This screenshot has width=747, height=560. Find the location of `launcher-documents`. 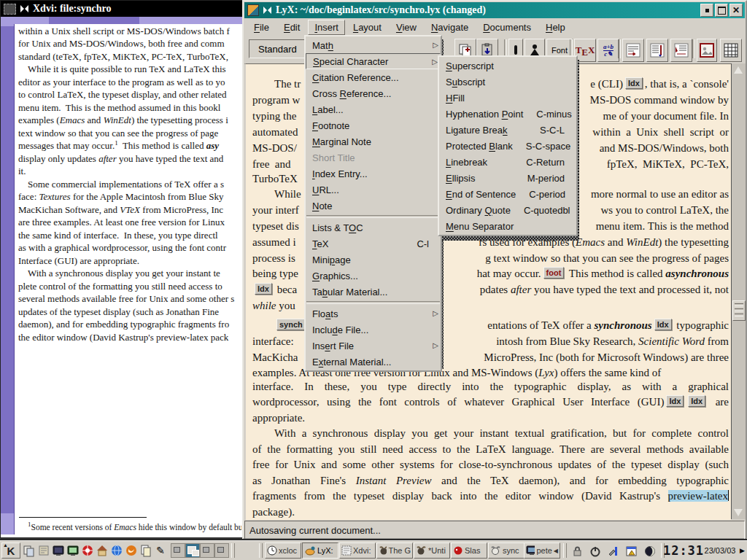

launcher-documents is located at coordinates (146, 551).